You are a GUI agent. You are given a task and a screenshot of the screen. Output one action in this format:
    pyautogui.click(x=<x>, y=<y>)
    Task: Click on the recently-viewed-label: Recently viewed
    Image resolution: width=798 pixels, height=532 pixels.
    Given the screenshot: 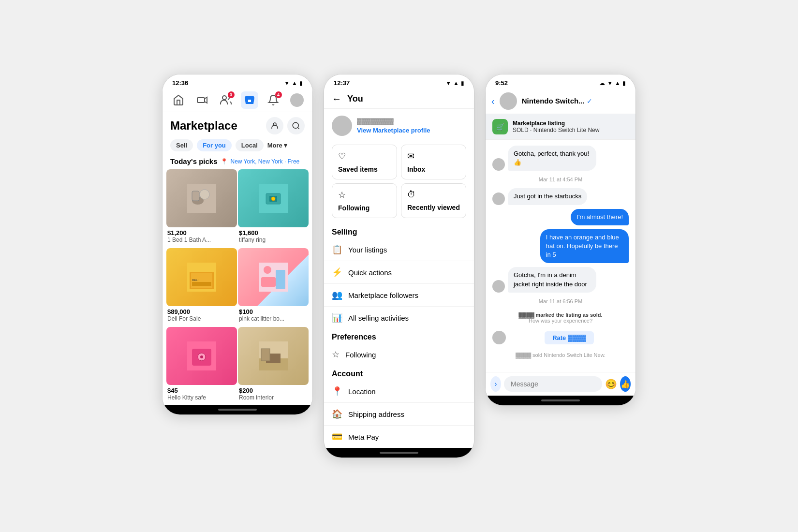 What is the action you would take?
    pyautogui.click(x=433, y=207)
    